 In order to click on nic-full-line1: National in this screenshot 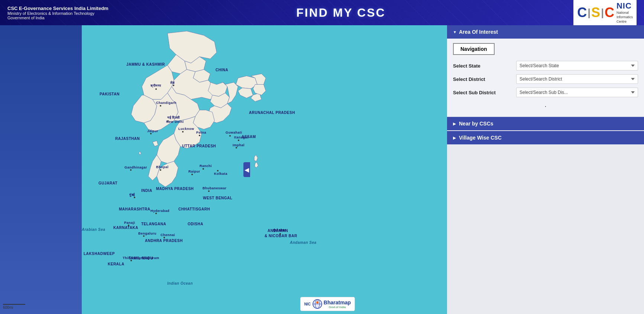, I will do `click(625, 13)`.